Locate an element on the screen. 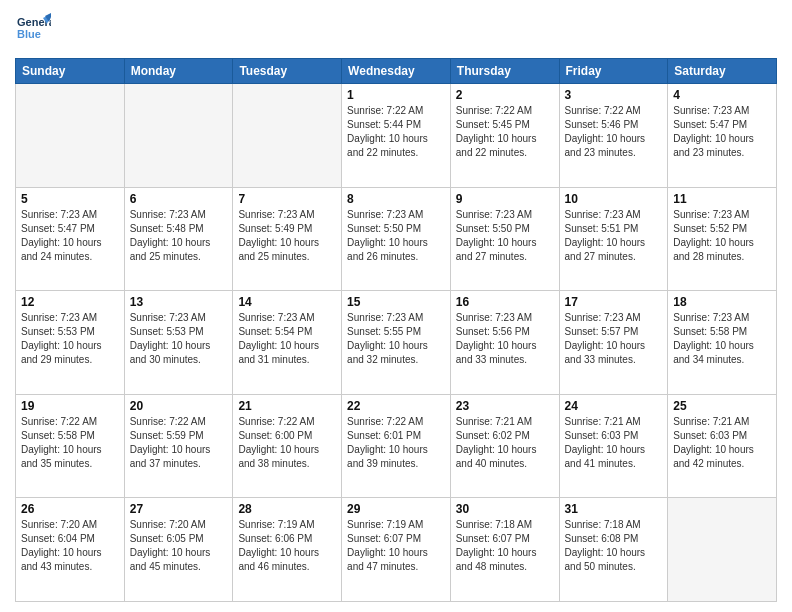 This screenshot has height=612, width=792. day-info: Sunrise: 7:23 AM Sunset: 5:58 PM Dayligh… is located at coordinates (722, 339).